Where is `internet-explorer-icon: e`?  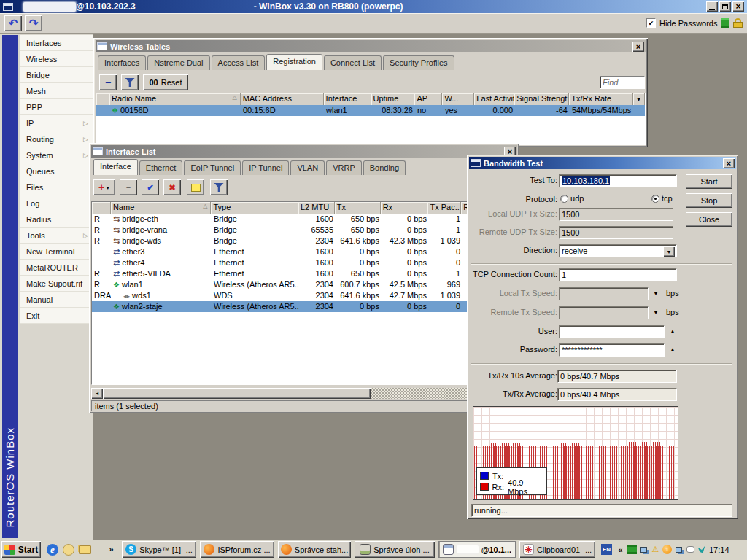
internet-explorer-icon: e is located at coordinates (53, 550).